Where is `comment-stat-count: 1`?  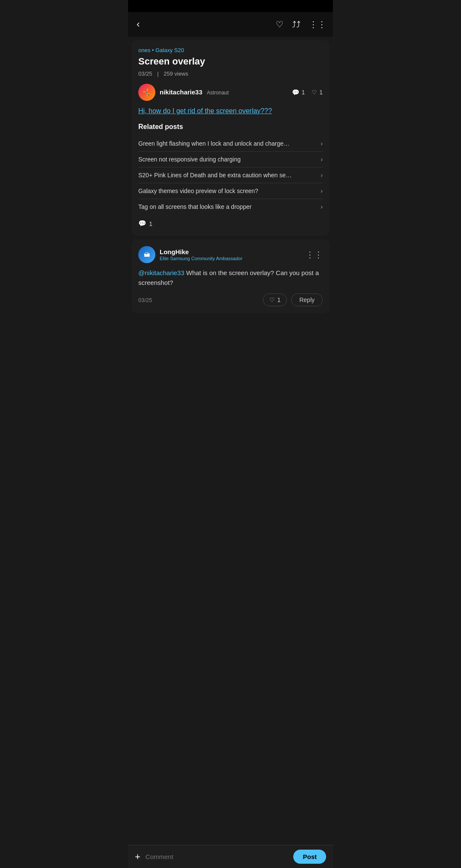
comment-stat-count: 1 is located at coordinates (303, 92).